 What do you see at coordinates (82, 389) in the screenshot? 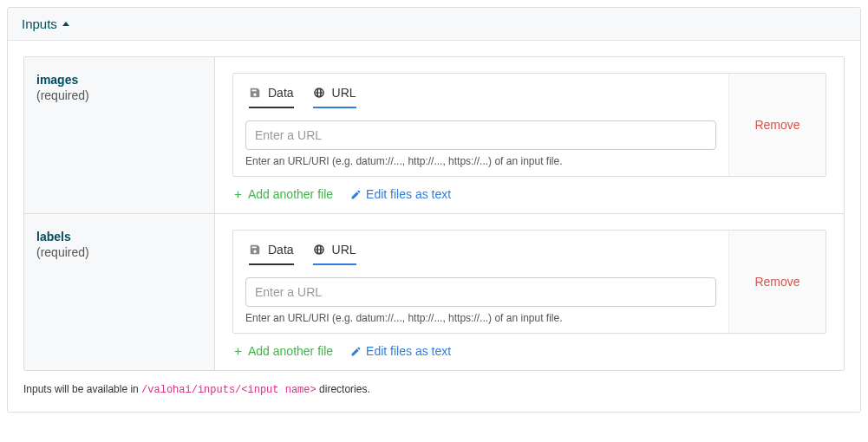
I see `footer-prefix: Inputs will be available in` at bounding box center [82, 389].